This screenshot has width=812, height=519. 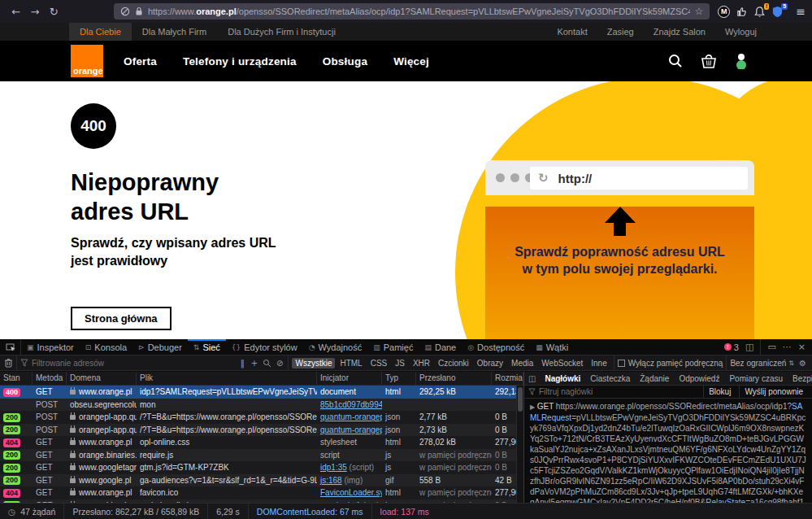 What do you see at coordinates (379, 363) in the screenshot?
I see `type-filter-css: CSS` at bounding box center [379, 363].